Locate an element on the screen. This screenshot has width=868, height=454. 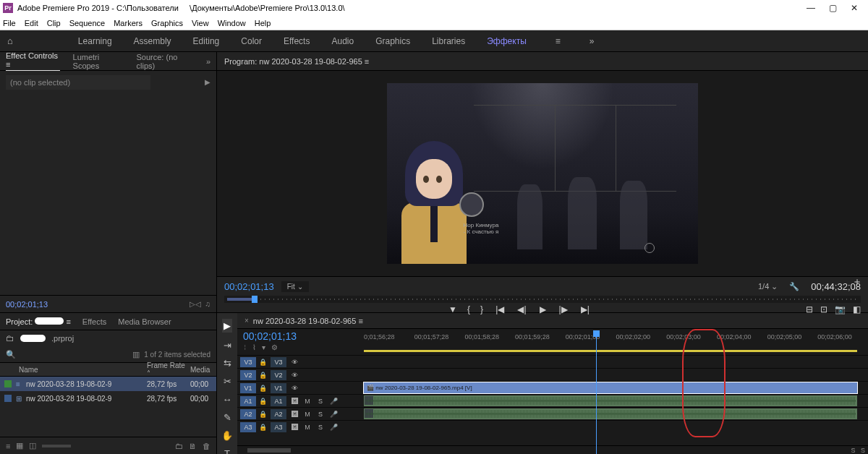
ws-custom: Эффекты is located at coordinates (506, 41).